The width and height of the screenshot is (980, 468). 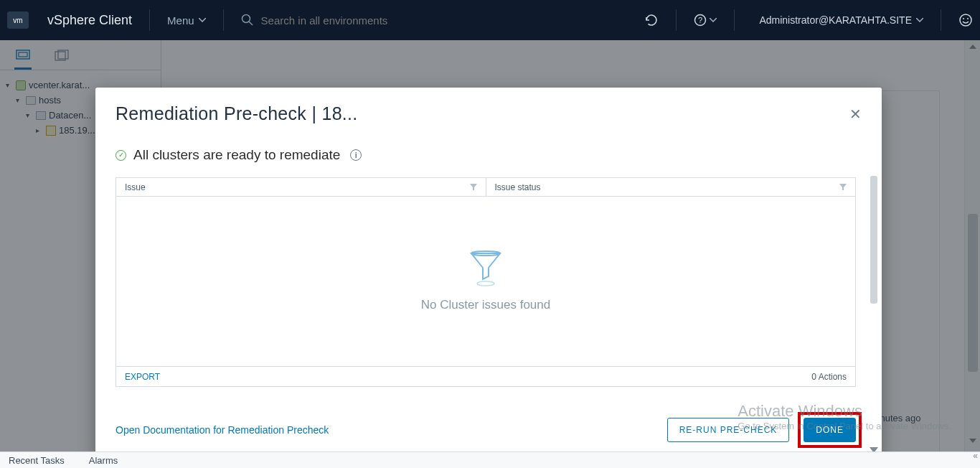 I want to click on grid-empty-text: No Cluster issues found, so click(x=486, y=305).